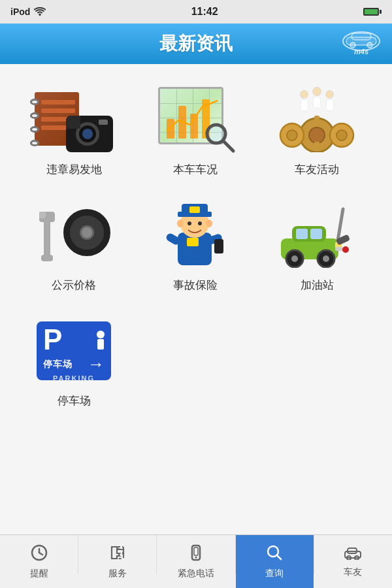 This screenshot has width=392, height=588. Describe the element at coordinates (195, 170) in the screenshot. I see `benchekuang-label: 本车车况` at that location.